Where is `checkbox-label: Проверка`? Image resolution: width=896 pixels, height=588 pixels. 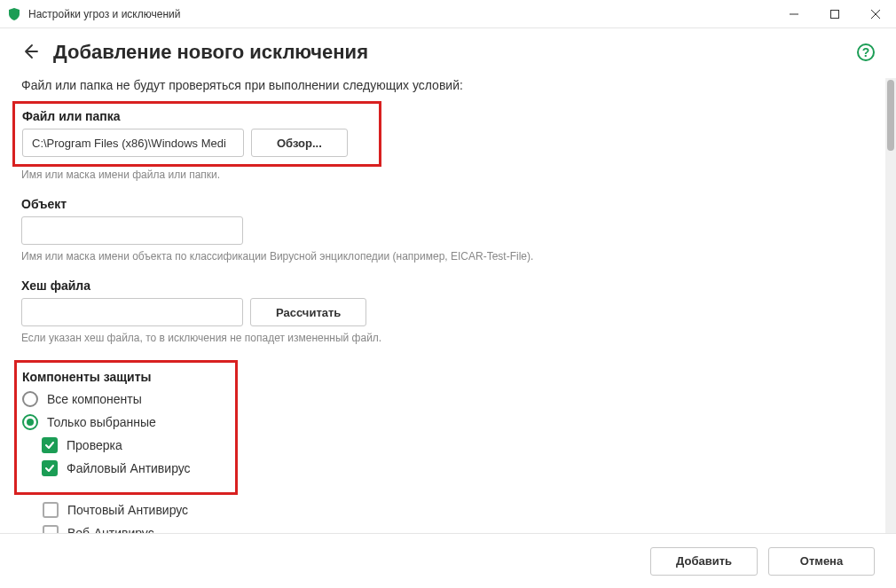
checkbox-label: Проверка is located at coordinates (94, 445).